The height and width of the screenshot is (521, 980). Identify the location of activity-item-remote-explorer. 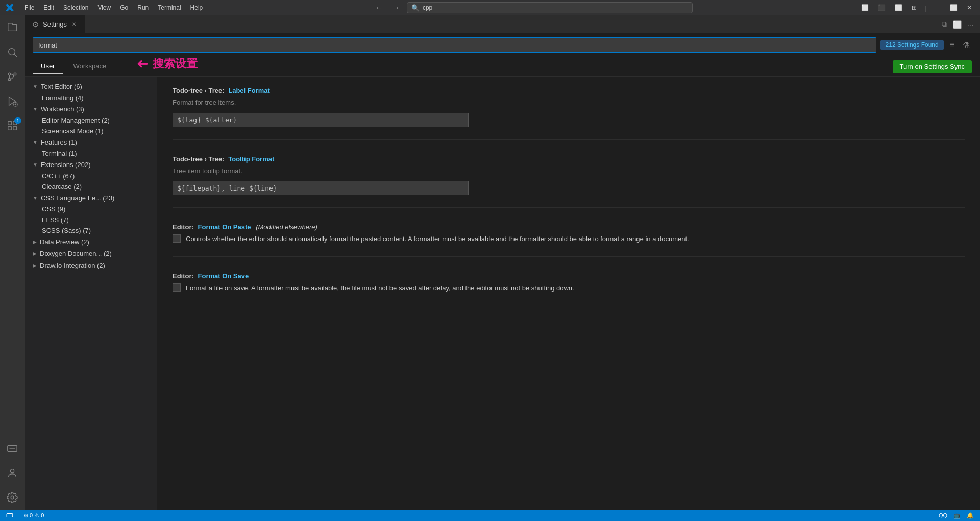
(12, 448).